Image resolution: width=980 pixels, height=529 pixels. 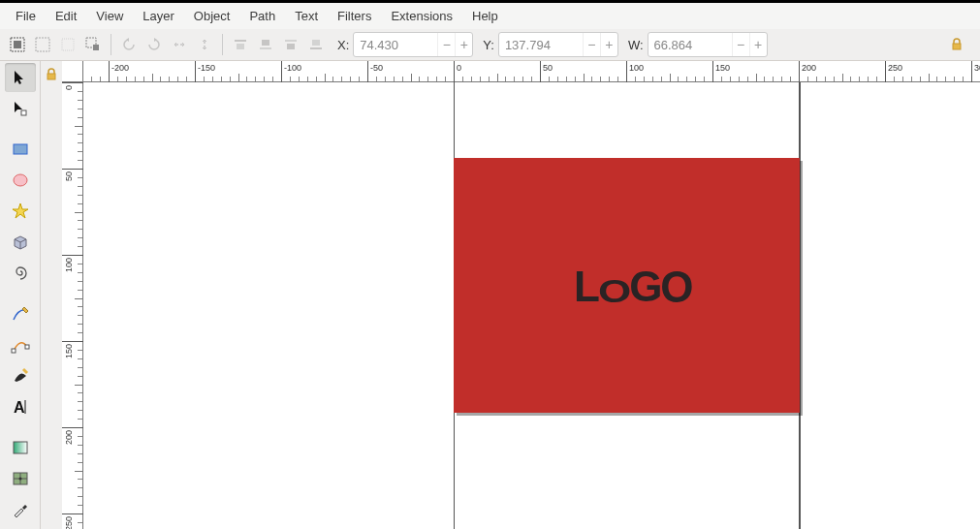 What do you see at coordinates (129, 45) in the screenshot?
I see `rotate-ccw-icon` at bounding box center [129, 45].